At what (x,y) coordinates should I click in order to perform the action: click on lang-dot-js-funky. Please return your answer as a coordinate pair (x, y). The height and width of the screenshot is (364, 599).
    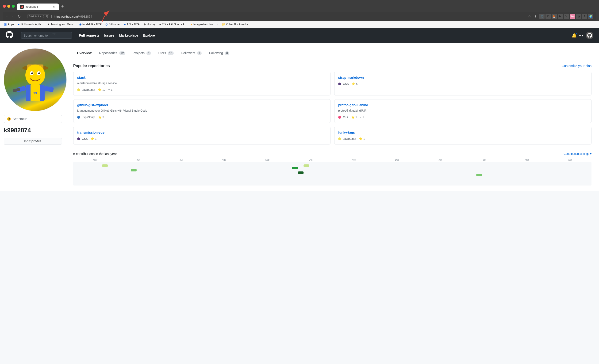
    Looking at the image, I should click on (340, 139).